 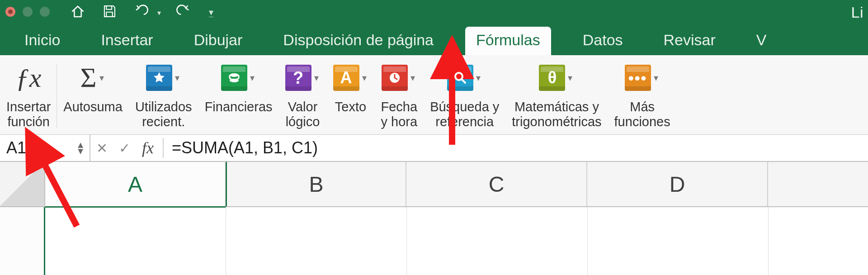 I want to click on titlebar: ▾ ▾— Li, so click(x=434, y=11).